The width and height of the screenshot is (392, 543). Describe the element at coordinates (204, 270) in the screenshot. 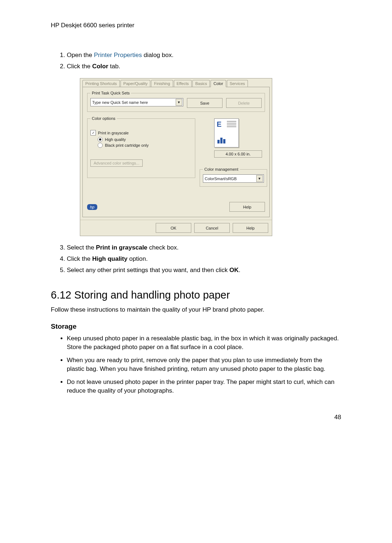

I see `step-5: Select any other print settings that you…` at that location.